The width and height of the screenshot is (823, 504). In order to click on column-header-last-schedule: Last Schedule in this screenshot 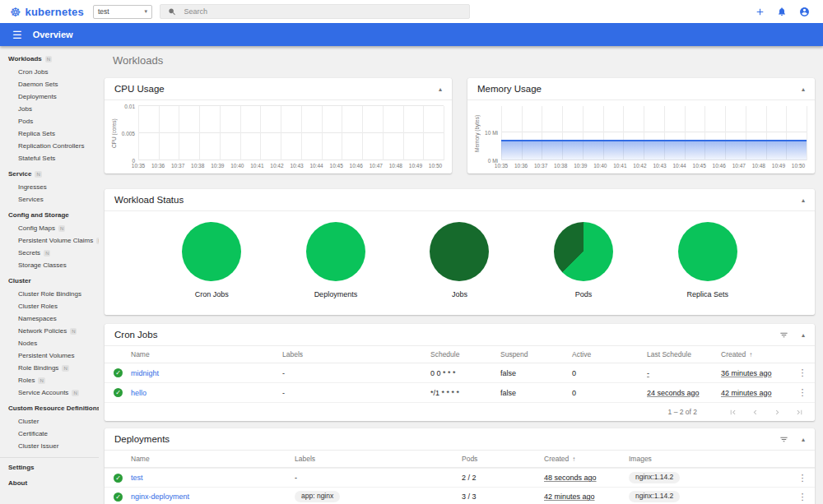, I will do `click(684, 354)`.